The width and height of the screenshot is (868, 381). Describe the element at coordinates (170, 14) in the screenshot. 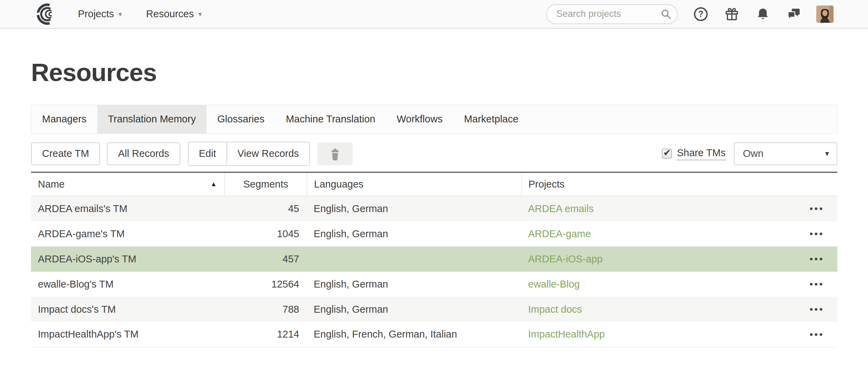

I see `nav-menu-resources-label: Resources` at that location.